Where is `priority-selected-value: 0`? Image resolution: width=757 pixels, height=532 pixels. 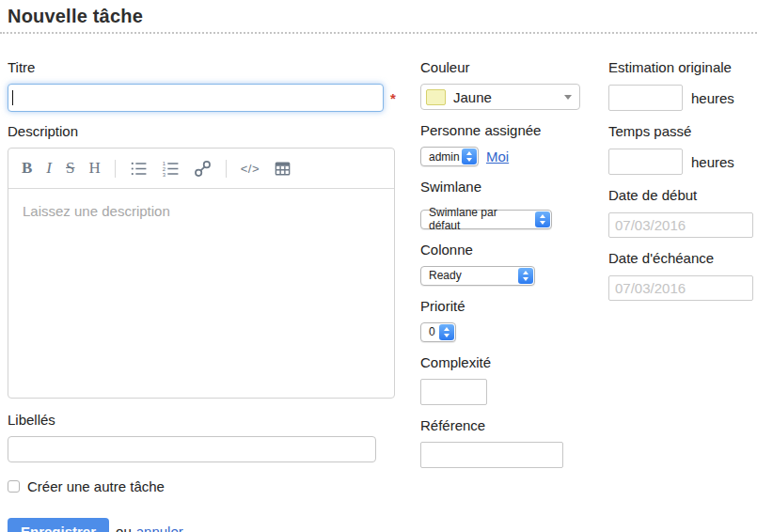
priority-selected-value: 0 is located at coordinates (433, 332).